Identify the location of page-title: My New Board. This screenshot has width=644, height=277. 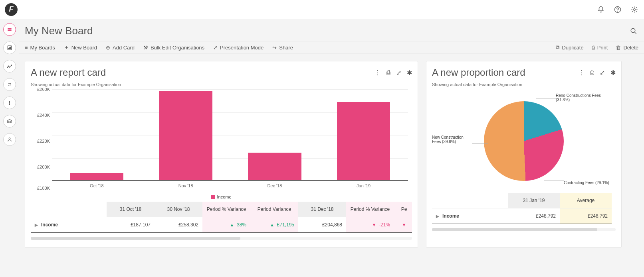
(59, 31).